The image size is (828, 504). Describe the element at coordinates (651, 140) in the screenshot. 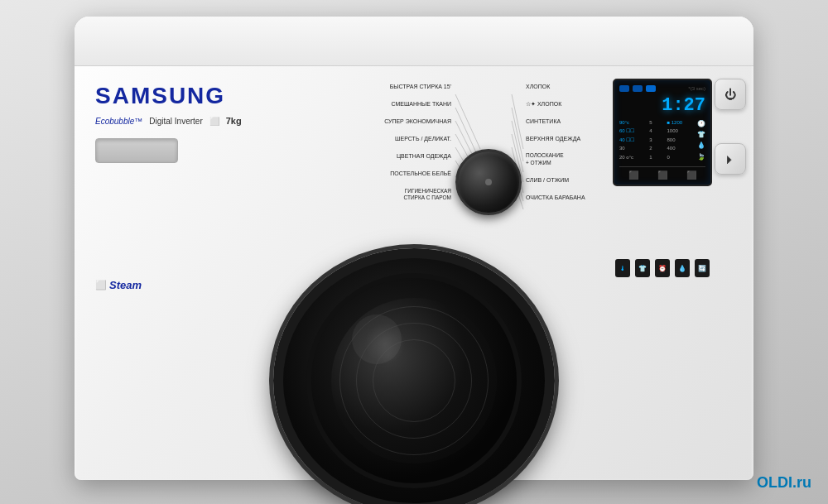

I see `display-spin-3: 3` at that location.